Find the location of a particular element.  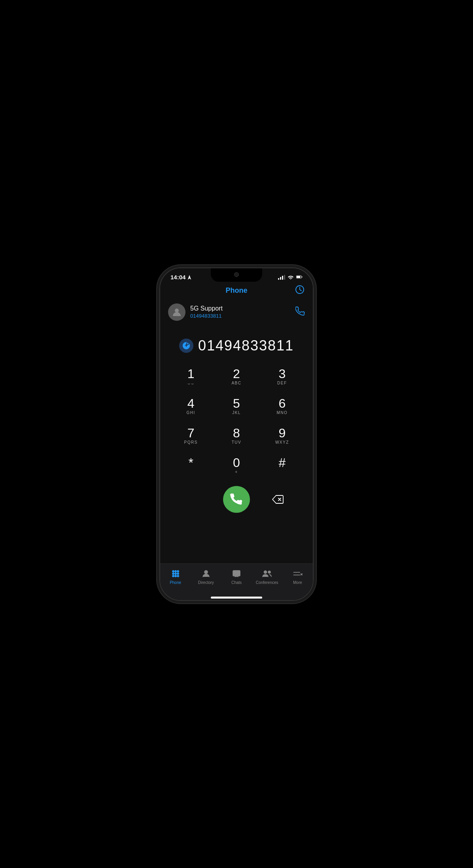

tab-phone-label: Phone is located at coordinates (176, 582).